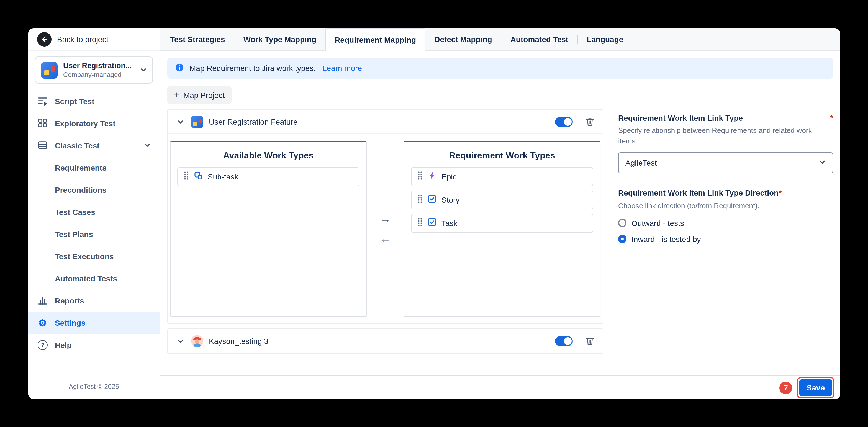 The height and width of the screenshot is (427, 868). Describe the element at coordinates (502, 154) in the screenshot. I see `panel-title: Requirement Work Types` at that location.